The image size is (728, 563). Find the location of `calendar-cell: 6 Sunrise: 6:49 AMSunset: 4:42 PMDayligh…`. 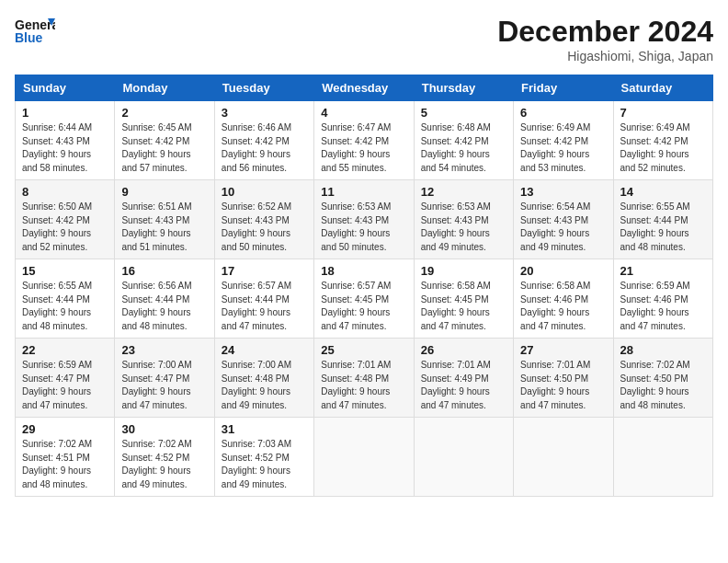

calendar-cell: 6 Sunrise: 6:49 AMSunset: 4:42 PMDayligh… is located at coordinates (563, 141).